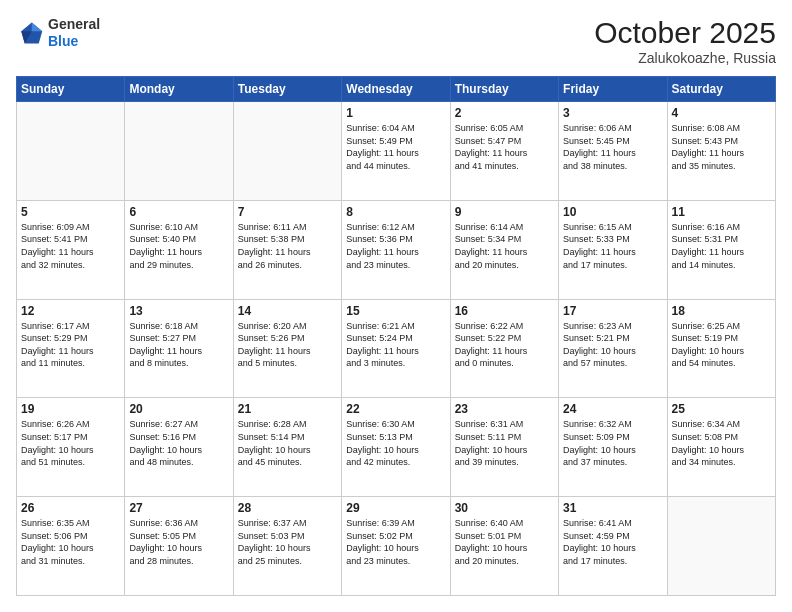  I want to click on day-number: 28, so click(288, 508).